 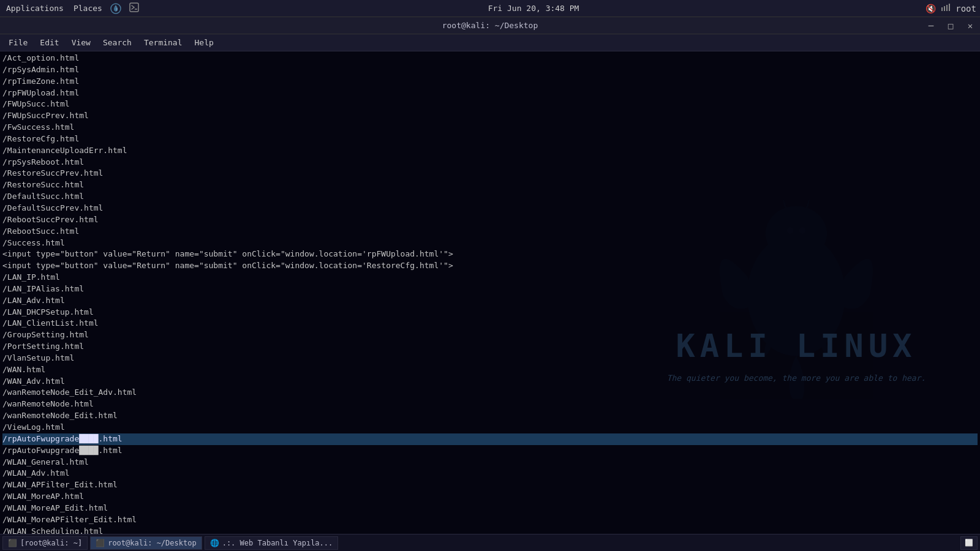 What do you see at coordinates (951, 26) in the screenshot?
I see `maximize-button: □` at bounding box center [951, 26].